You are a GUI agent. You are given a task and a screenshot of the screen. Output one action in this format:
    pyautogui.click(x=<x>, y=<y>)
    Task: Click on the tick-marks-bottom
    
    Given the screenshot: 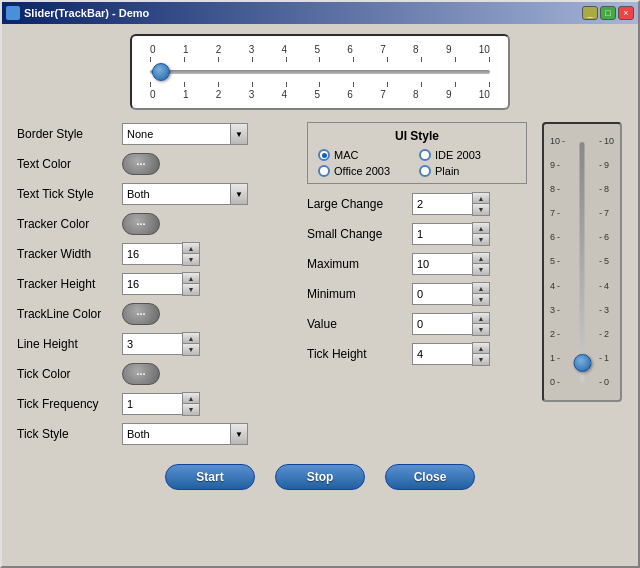 What is the action you would take?
    pyautogui.click(x=320, y=84)
    